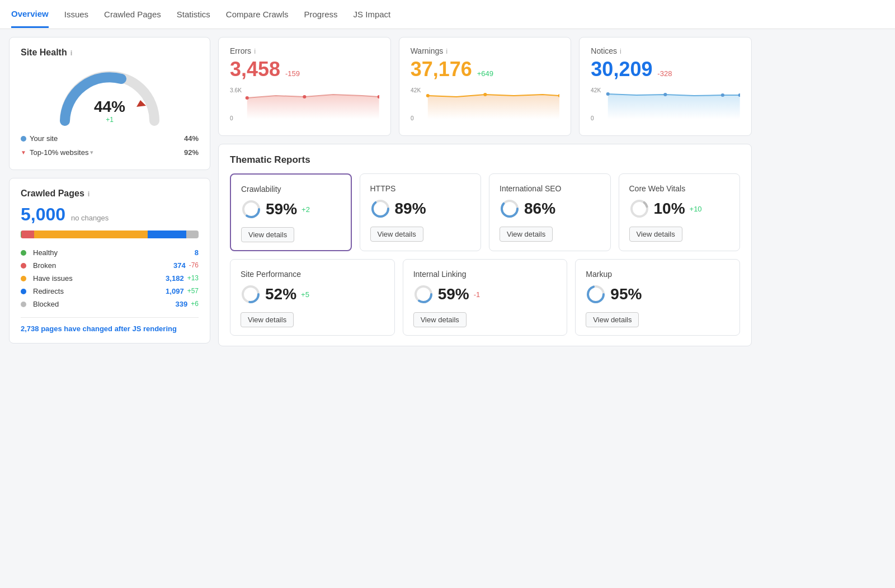  Describe the element at coordinates (427, 51) in the screenshot. I see `warnings-label-text: Warnings` at that location.